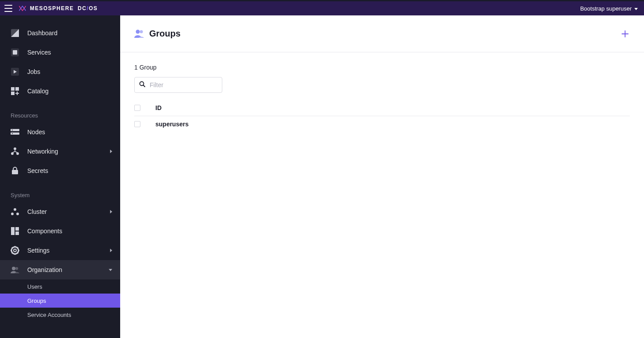 Image resolution: width=644 pixels, height=338 pixels. Describe the element at coordinates (382, 124) in the screenshot. I see `table-row: superusers` at that location.